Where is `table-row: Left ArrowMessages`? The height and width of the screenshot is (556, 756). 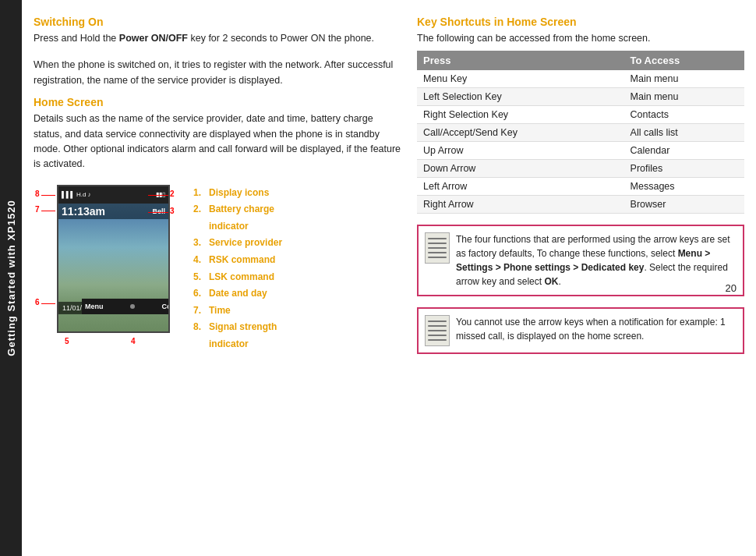 table-row: Left ArrowMessages is located at coordinates (581, 187).